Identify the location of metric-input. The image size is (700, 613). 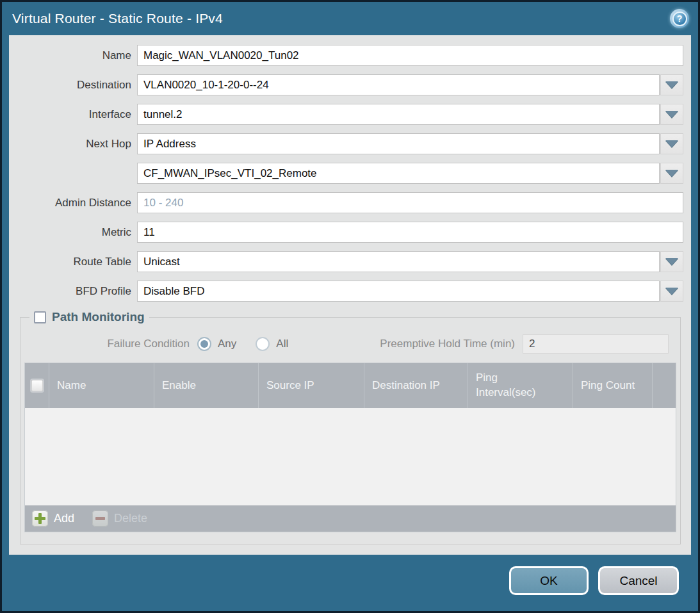
(410, 232).